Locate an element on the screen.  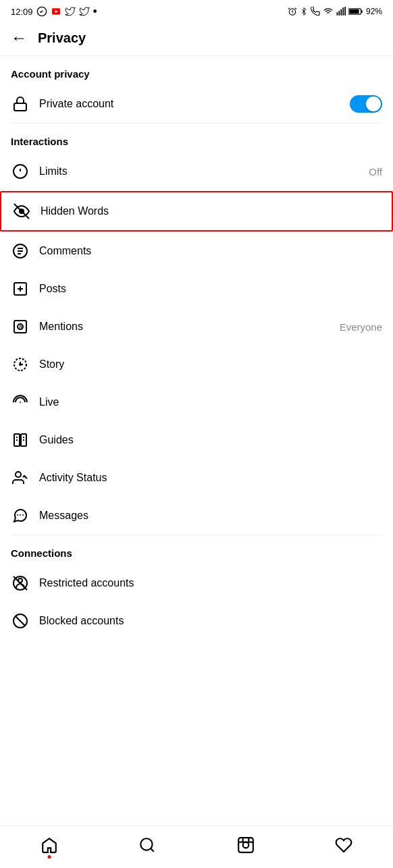
messages-label: Messages is located at coordinates (211, 516).